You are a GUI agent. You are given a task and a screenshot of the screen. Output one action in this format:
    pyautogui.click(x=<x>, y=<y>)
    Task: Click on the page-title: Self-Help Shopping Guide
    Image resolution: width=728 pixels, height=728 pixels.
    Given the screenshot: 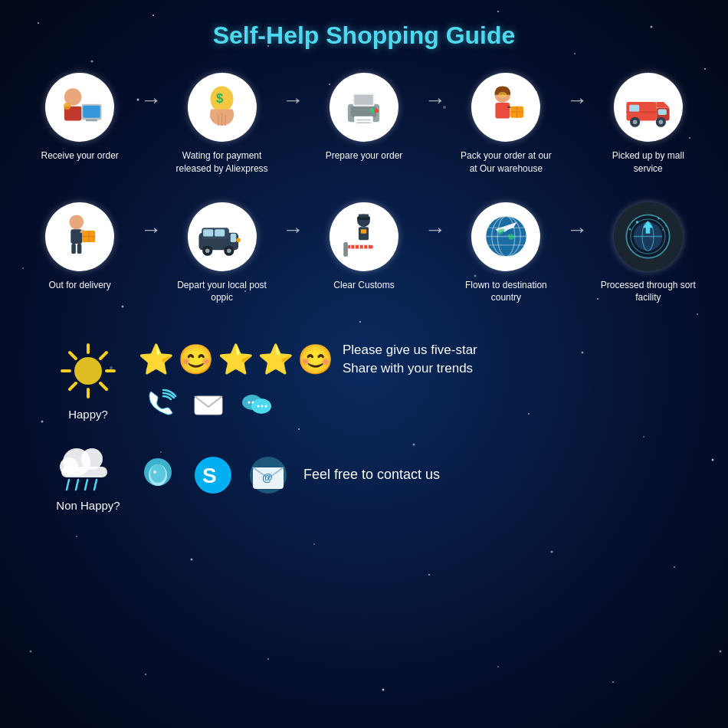 What is the action you would take?
    pyautogui.click(x=364, y=32)
    